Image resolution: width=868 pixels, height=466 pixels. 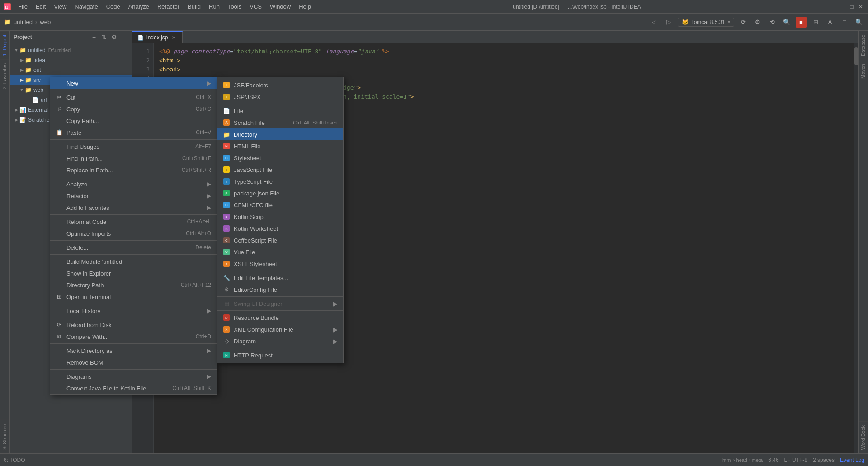 I want to click on menu-file: File, so click(x=23, y=6).